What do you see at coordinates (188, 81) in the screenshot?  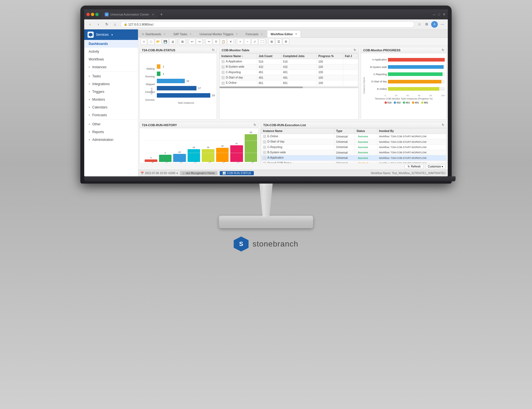 I see `bar-value: 12` at bounding box center [188, 81].